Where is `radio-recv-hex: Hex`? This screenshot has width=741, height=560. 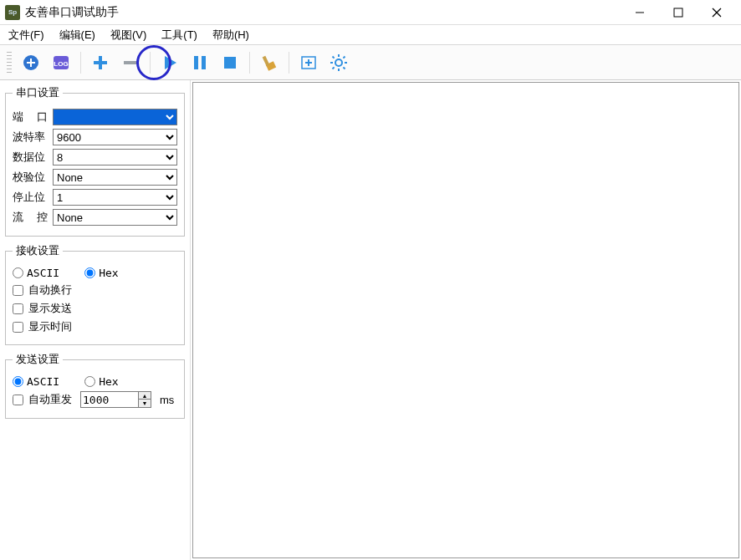 radio-recv-hex: Hex is located at coordinates (101, 272).